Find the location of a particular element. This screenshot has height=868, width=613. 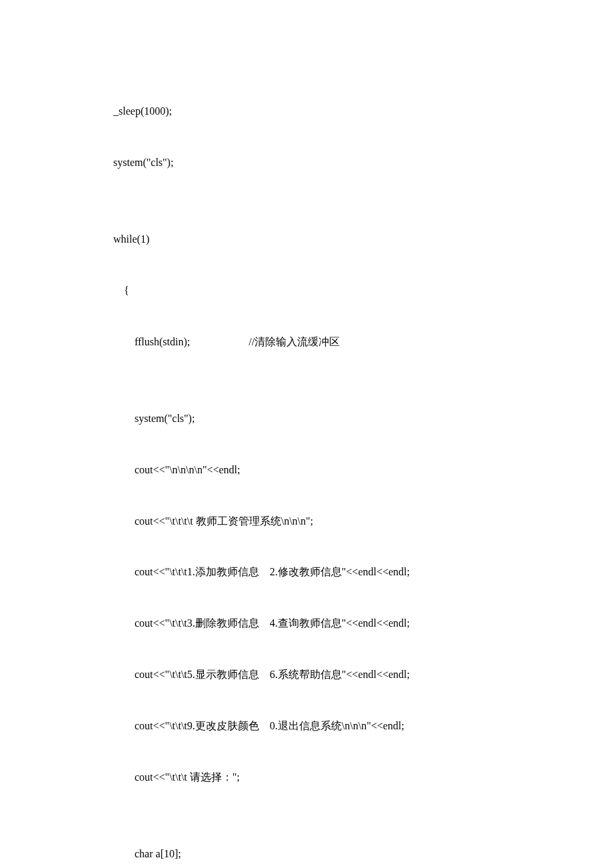

code-line: cout<<"\t\t\t1.添加教师信息 2.修改教师信息"<<endl<<e… is located at coordinates (343, 572).